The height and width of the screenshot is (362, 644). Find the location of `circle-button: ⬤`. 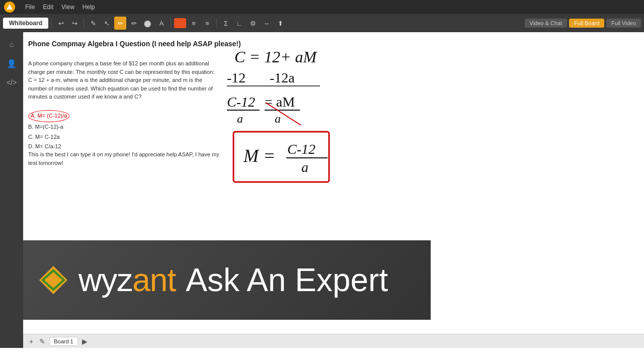

circle-button: ⬤ is located at coordinates (148, 23).